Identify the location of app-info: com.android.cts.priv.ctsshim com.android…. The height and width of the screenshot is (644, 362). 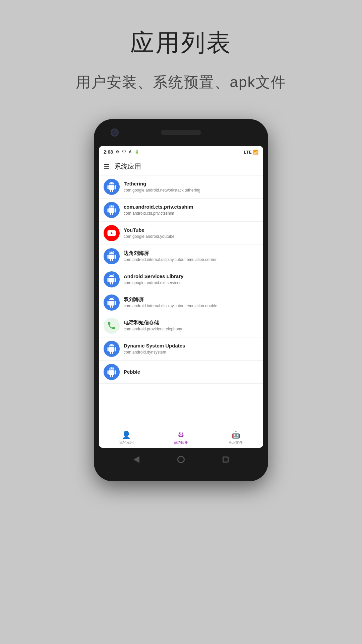
(191, 210).